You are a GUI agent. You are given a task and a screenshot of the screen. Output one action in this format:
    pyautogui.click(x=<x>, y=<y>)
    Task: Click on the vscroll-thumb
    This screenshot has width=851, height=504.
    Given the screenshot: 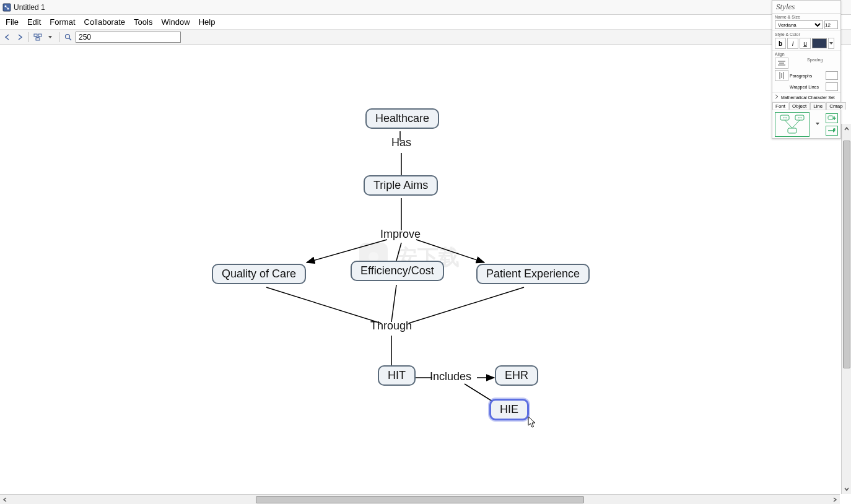 What is the action you would take?
    pyautogui.click(x=847, y=254)
    